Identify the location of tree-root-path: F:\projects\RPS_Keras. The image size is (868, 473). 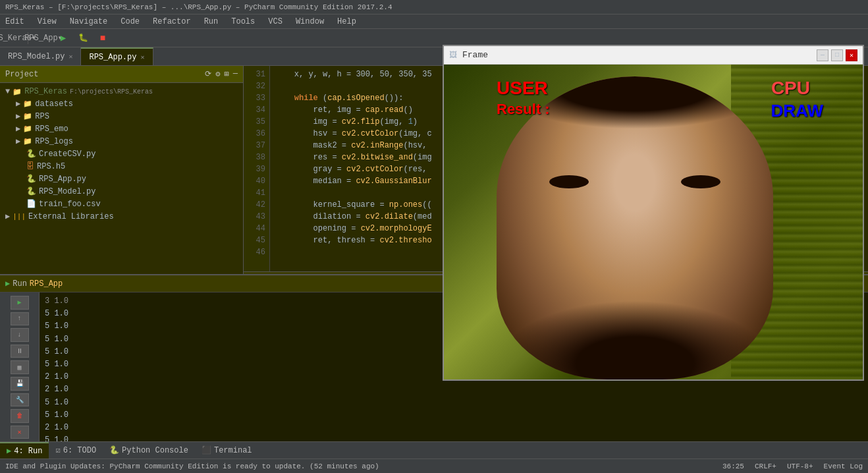
(111, 92).